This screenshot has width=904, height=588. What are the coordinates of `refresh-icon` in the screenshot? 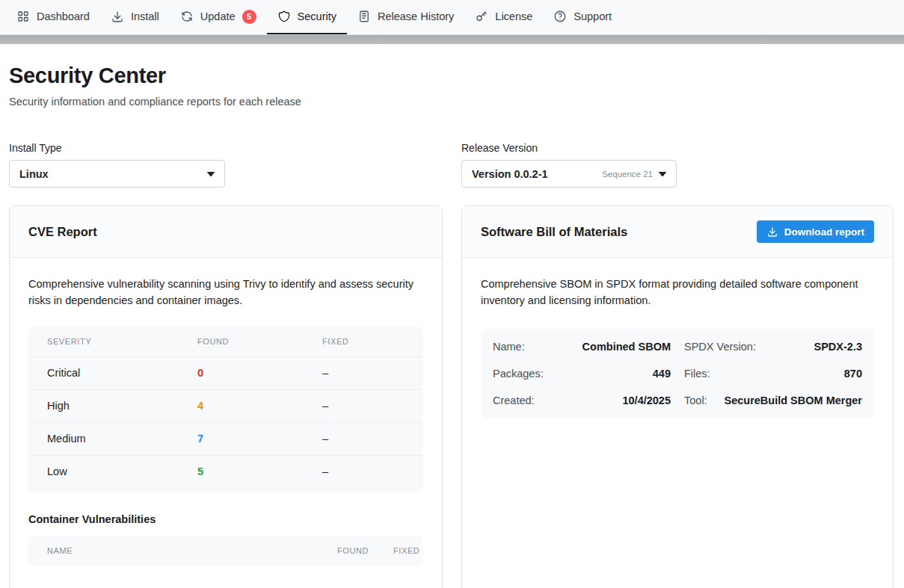 It's located at (187, 16).